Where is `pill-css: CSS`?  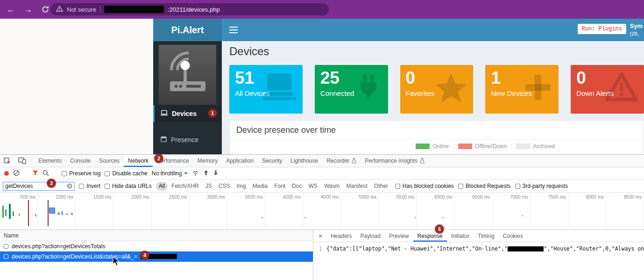
pill-css: CSS is located at coordinates (224, 186).